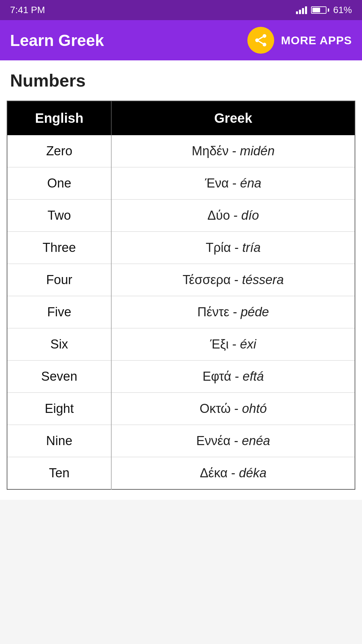 Image resolution: width=362 pixels, height=644 pixels. What do you see at coordinates (59, 248) in the screenshot?
I see `cell-english: Three` at bounding box center [59, 248].